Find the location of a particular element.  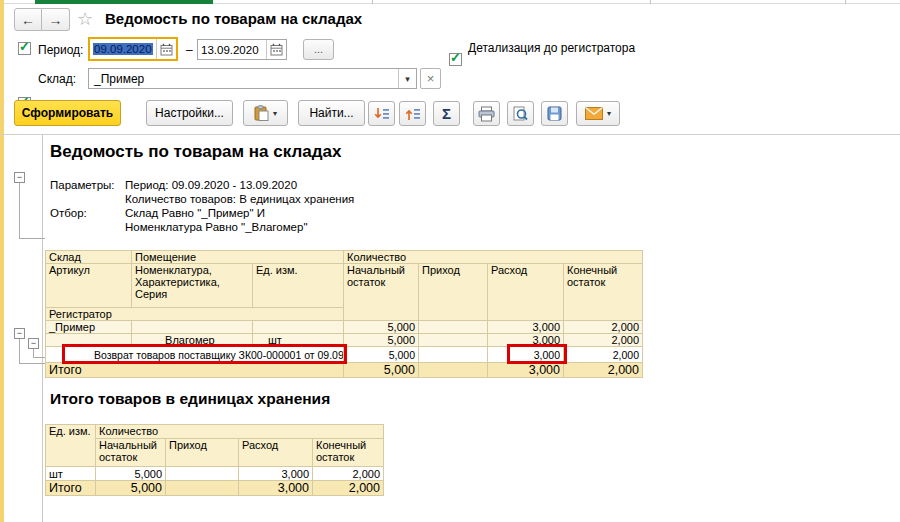

period-to-field: 13.09.2020 is located at coordinates (242, 50).